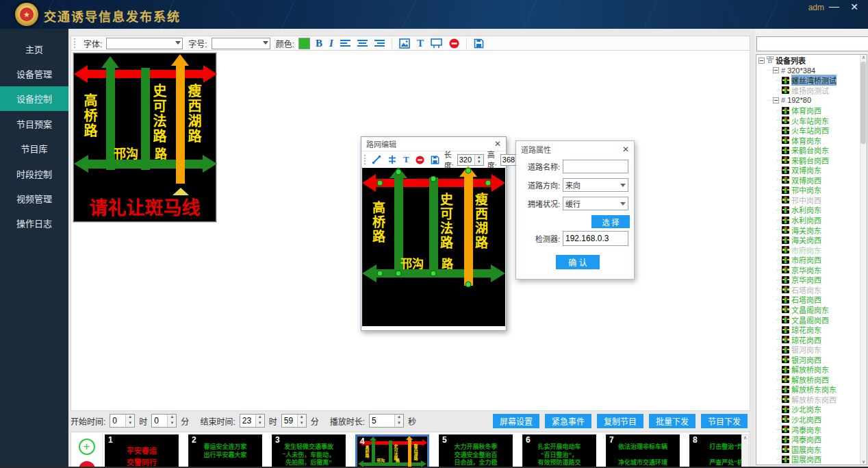 This screenshot has width=868, height=468. What do you see at coordinates (808, 410) in the screenshot?
I see `tree-leaf-row: ⋯沙北岗东` at bounding box center [808, 410].